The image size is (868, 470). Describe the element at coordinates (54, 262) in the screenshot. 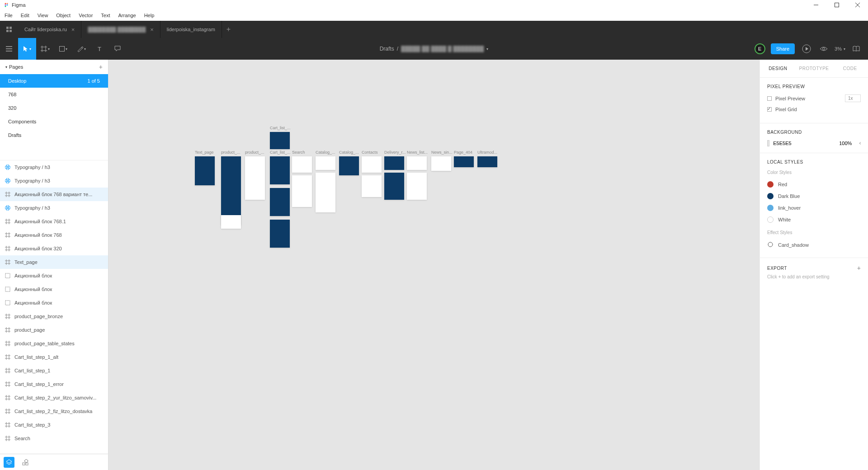

I see `layer-item: Text_page` at that location.